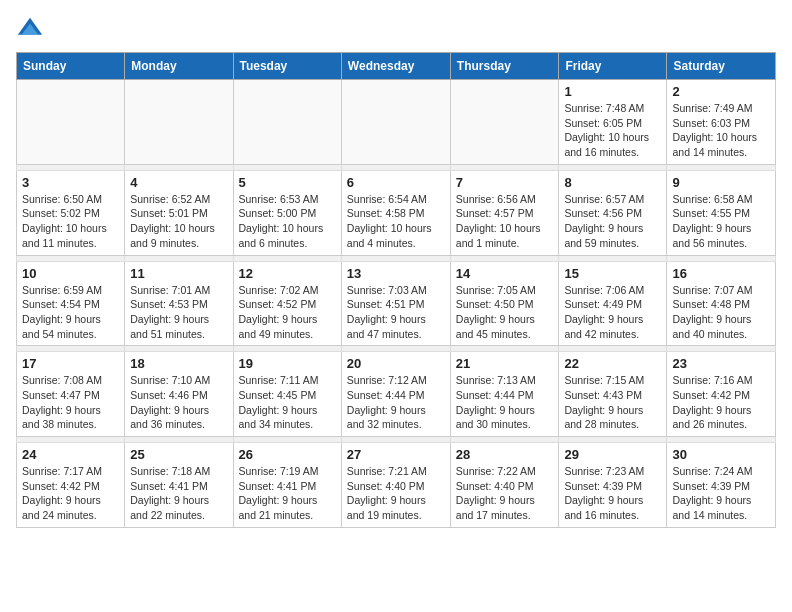 Image resolution: width=792 pixels, height=612 pixels. I want to click on week-row-1: 1Sunrise: 7:48 AM Sunset: 6:05 PM Daylig…, so click(396, 122).